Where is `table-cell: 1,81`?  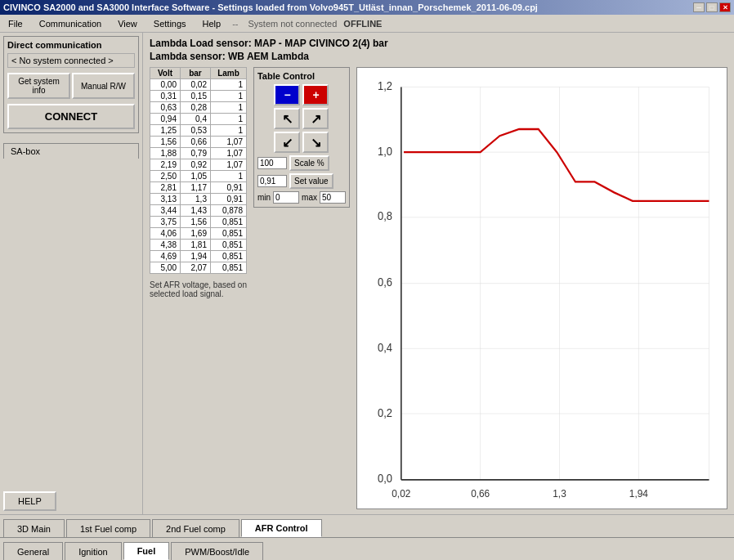 table-cell: 1,81 is located at coordinates (195, 245).